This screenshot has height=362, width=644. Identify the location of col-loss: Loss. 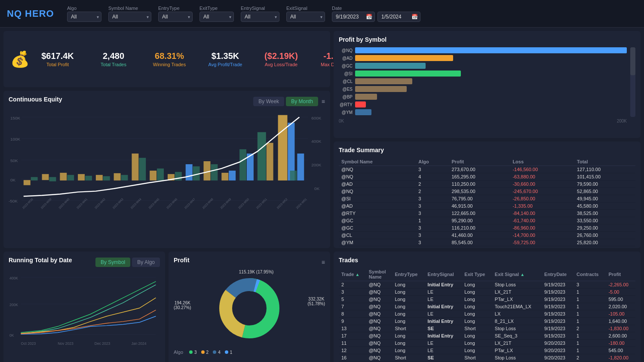
(542, 162).